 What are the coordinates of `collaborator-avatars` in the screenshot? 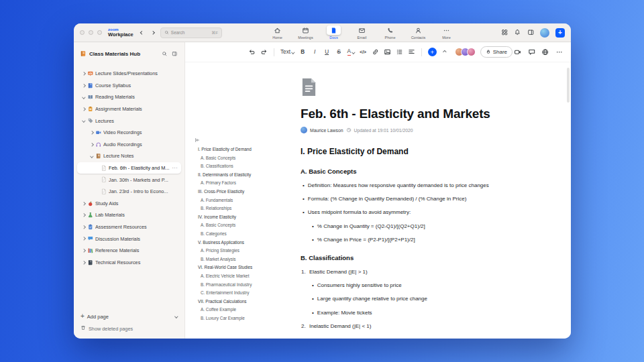 It's located at (466, 52).